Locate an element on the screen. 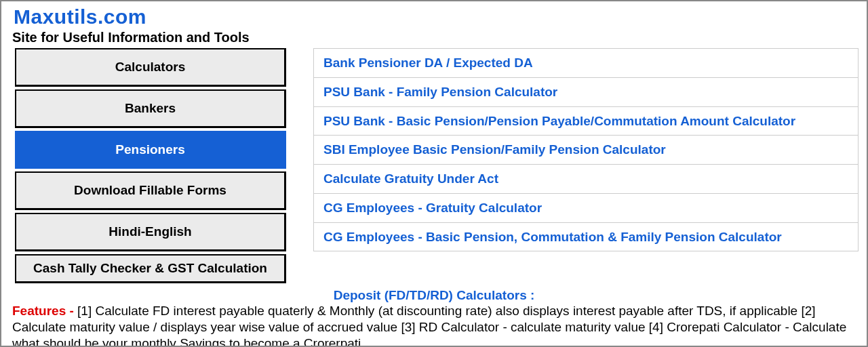 Image resolution: width=868 pixels, height=347 pixels. nav-label: Calculators is located at coordinates (151, 66).